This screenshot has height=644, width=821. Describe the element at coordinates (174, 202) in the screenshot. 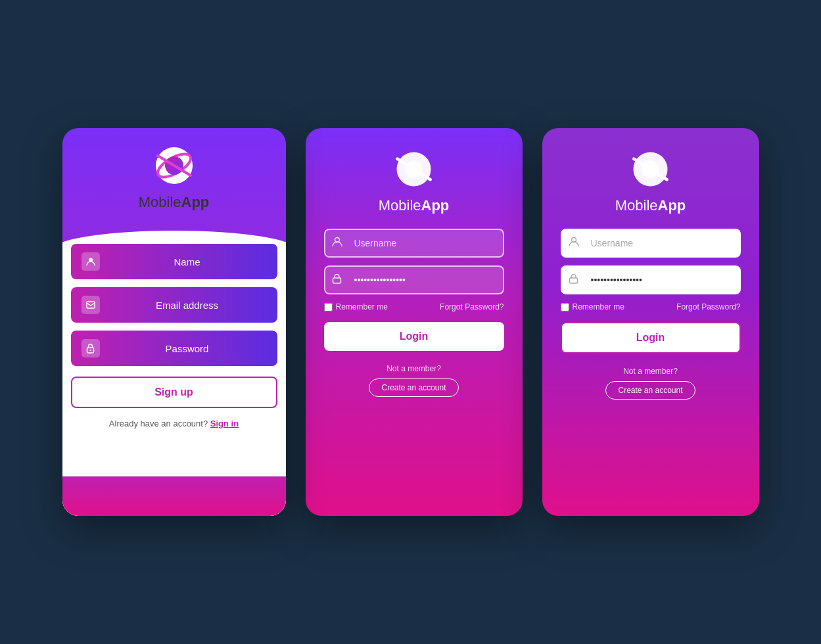

I see `app-title-1: MobileApp` at that location.